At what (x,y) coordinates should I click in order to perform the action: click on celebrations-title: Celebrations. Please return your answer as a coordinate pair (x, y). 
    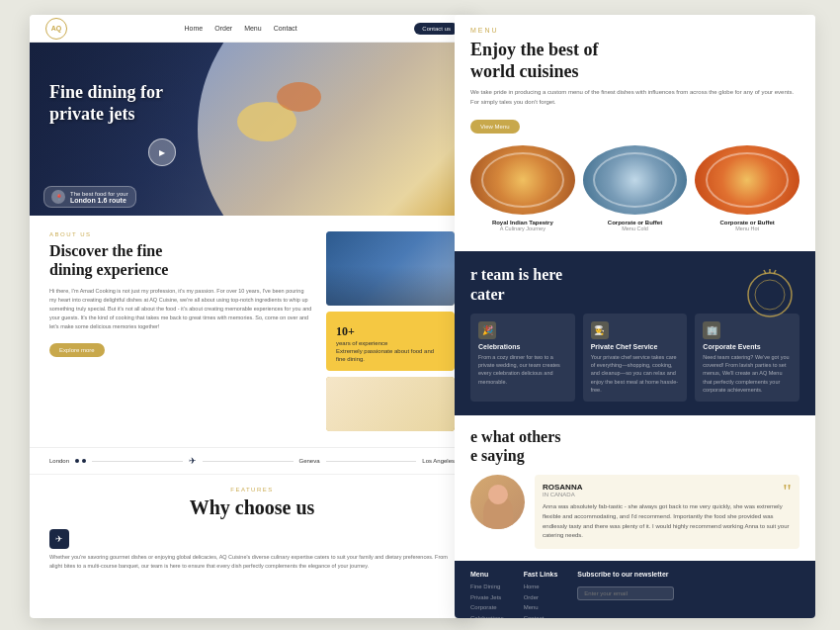
    Looking at the image, I should click on (523, 346).